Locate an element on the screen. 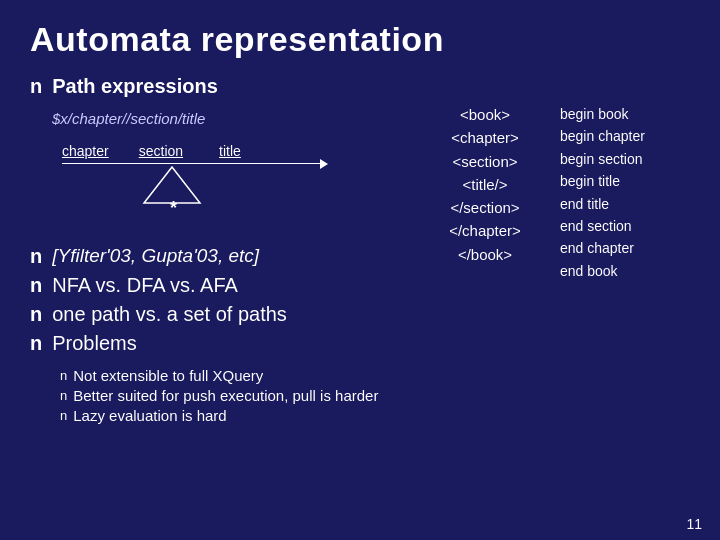 The image size is (720, 540). right-text-column: begin book begin chapter begin section b… is located at coordinates (625, 250).